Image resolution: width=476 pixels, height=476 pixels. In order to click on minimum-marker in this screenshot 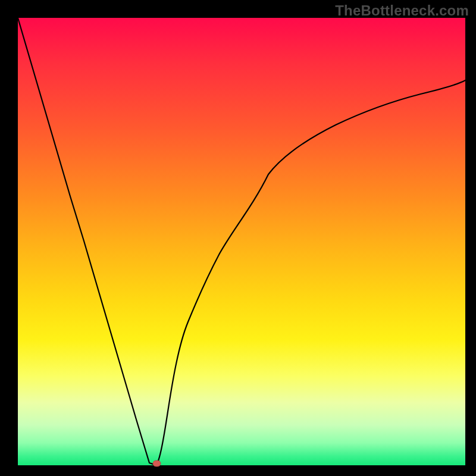, I will do `click(157, 464)`.